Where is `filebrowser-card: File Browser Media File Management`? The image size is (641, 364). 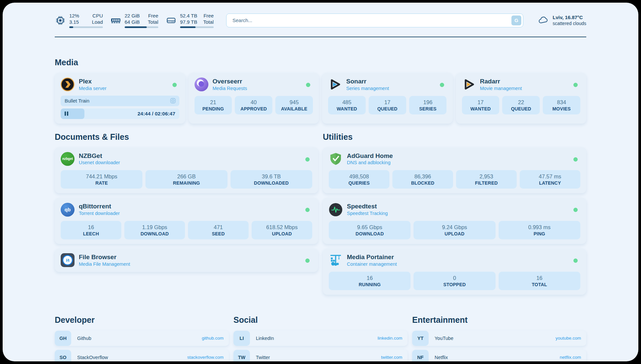
filebrowser-card: File Browser Media File Management is located at coordinates (187, 260).